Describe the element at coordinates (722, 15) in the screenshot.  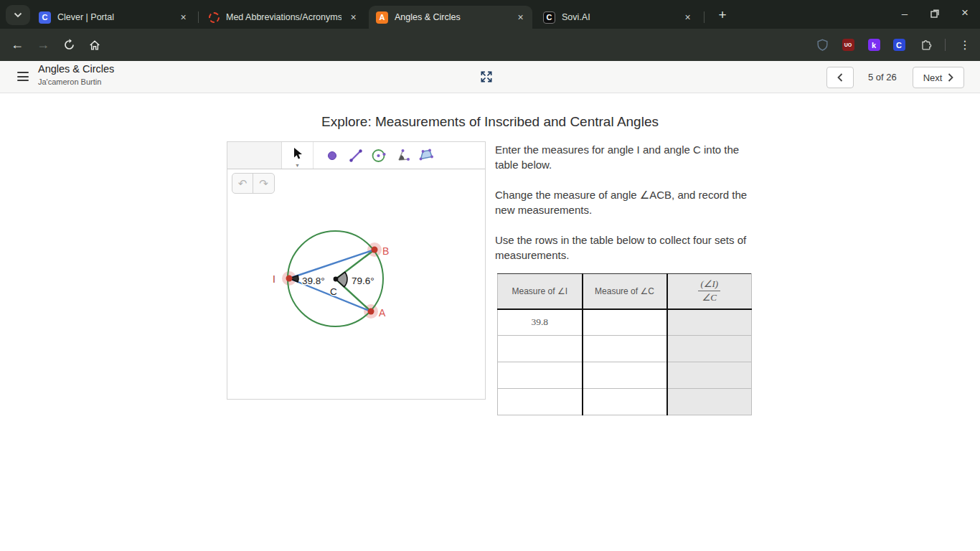
I see `new-tab-button: +` at that location.